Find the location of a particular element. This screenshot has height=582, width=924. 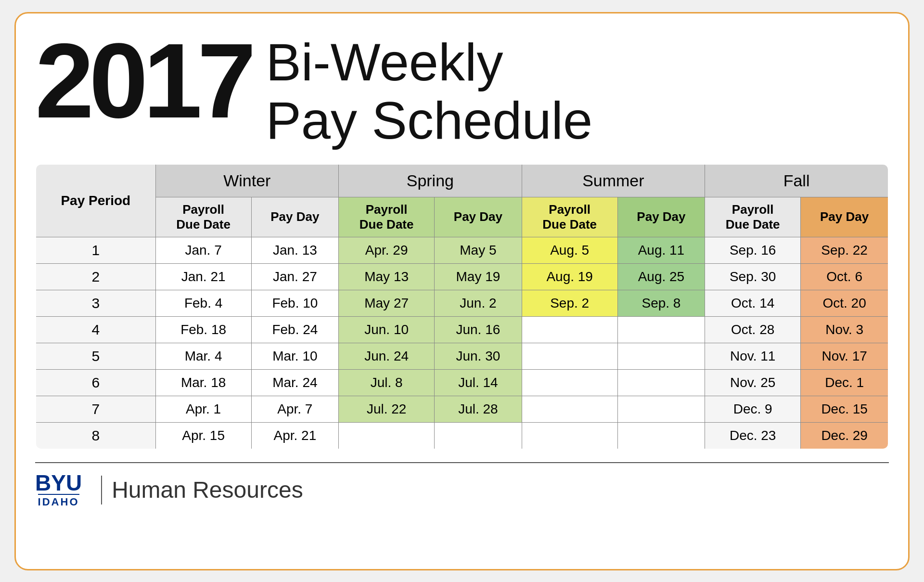

title-line1: Bi-Weekly is located at coordinates (384, 62).